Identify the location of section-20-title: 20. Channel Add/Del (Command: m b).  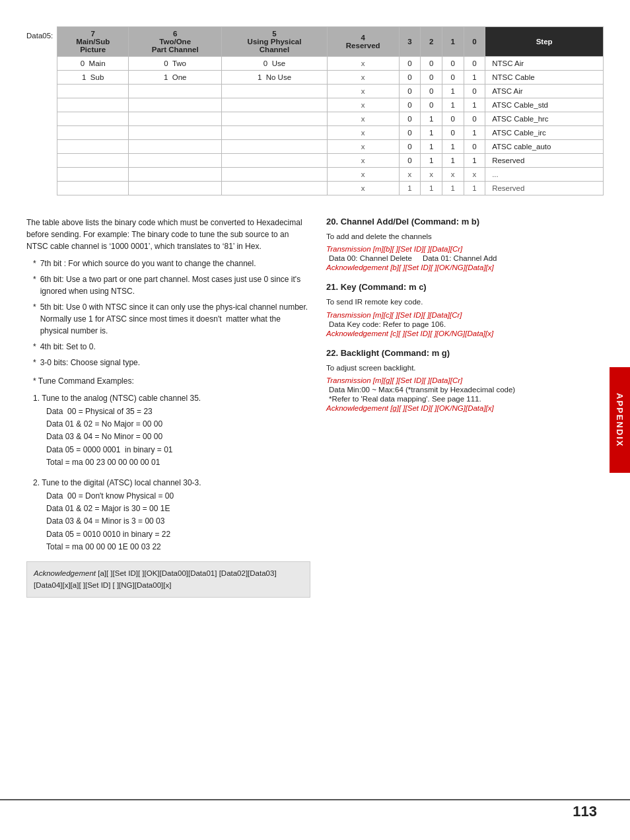
(465, 222).